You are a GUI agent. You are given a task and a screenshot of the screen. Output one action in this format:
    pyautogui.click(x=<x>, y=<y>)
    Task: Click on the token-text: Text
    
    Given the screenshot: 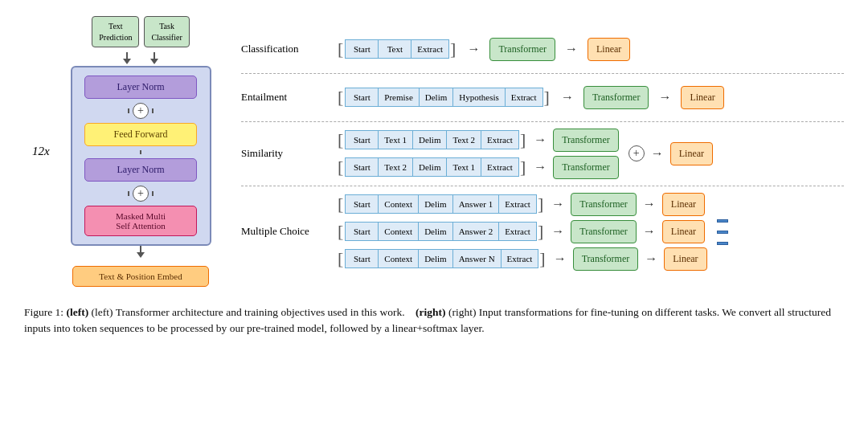 What is the action you would take?
    pyautogui.click(x=395, y=49)
    